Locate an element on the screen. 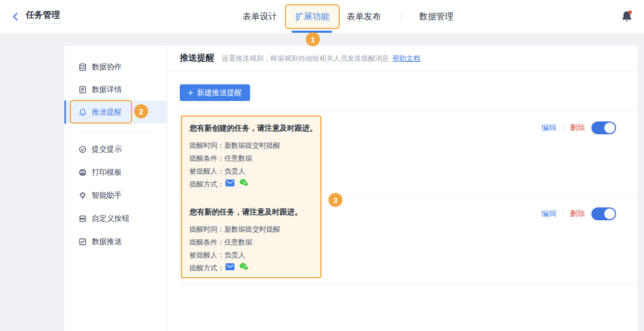 This screenshot has height=331, width=644. sidebar-item-smart-assistant: 智能助手 is located at coordinates (116, 196).